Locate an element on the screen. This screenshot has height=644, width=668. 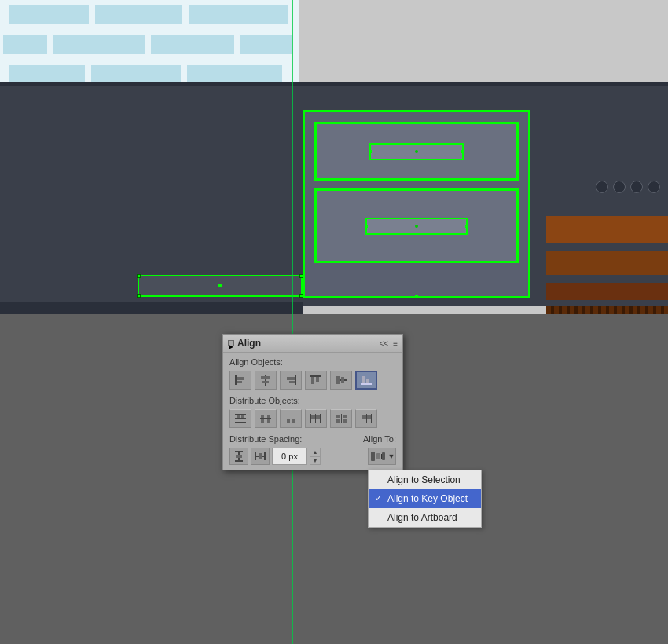
align-bottom-btn is located at coordinates (366, 380).